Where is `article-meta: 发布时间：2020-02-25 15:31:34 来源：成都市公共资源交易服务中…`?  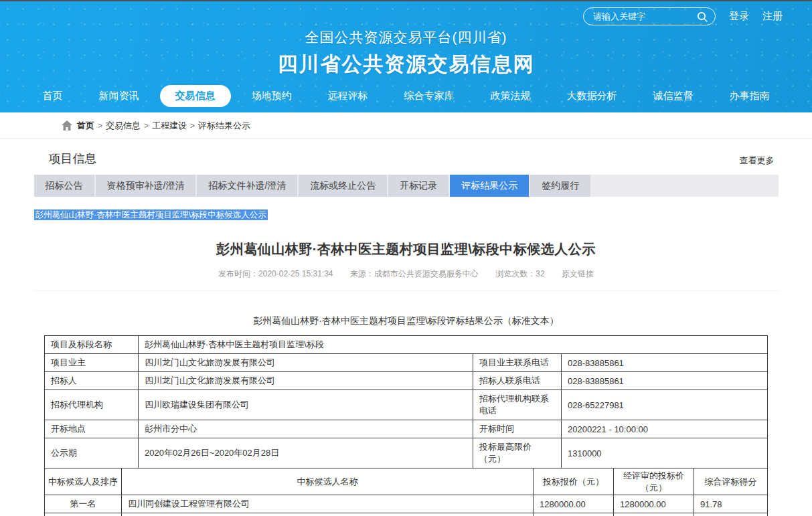 article-meta: 发布时间：2020-02-25 15:31:34 来源：成都市公共资源交易服务中… is located at coordinates (406, 280).